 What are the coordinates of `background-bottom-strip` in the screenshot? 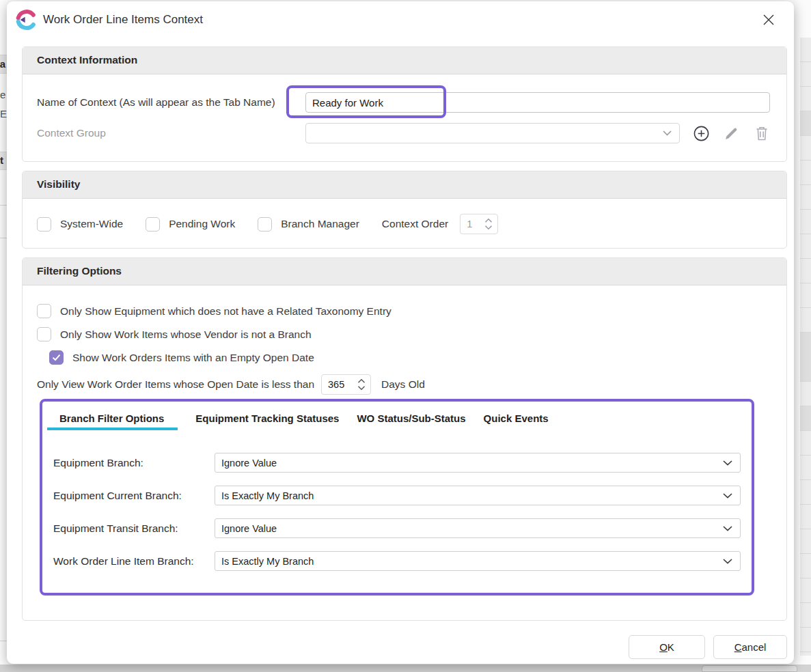 It's located at (406, 668).